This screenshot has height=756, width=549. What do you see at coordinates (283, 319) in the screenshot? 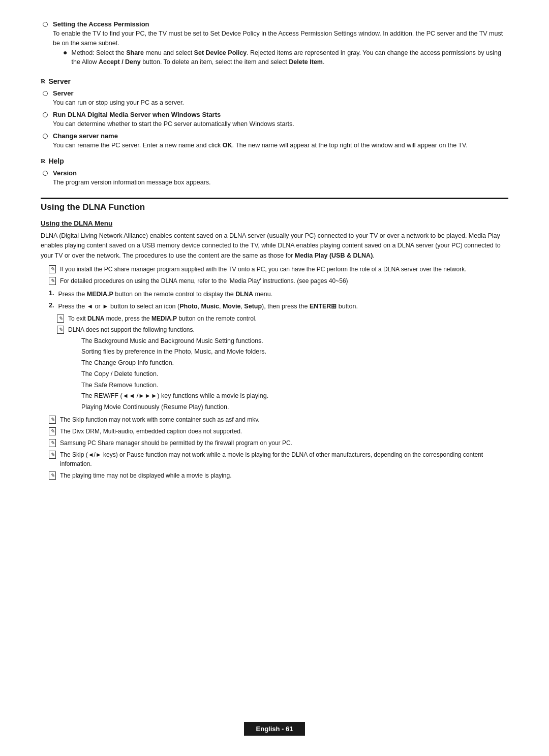
I see `step2-subnote1: ✎ To exit DLNA mode, press the MEDIA.P b…` at bounding box center [283, 319].